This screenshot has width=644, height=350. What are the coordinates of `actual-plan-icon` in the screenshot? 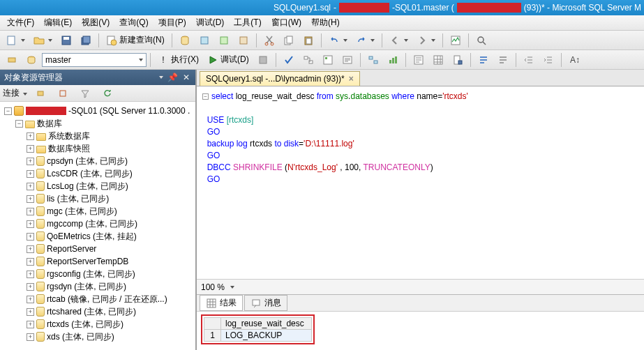 It's located at (373, 60).